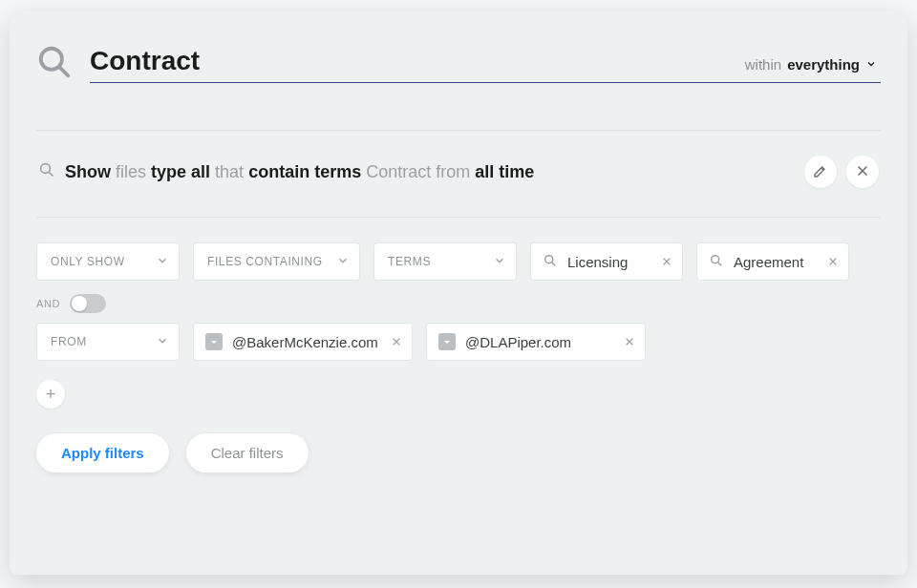 The height and width of the screenshot is (588, 917). I want to click on term-chip-agreement: Agreement, so click(773, 262).